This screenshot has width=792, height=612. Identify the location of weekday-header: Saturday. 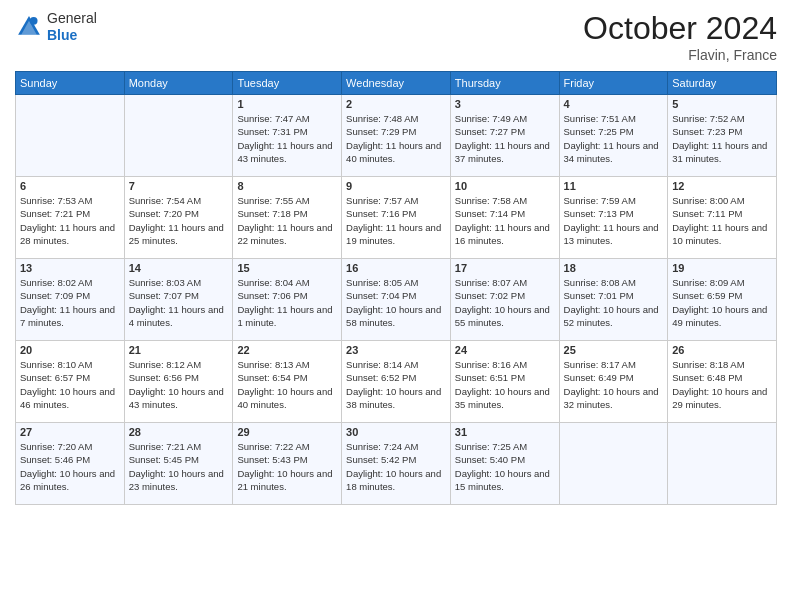
(722, 84).